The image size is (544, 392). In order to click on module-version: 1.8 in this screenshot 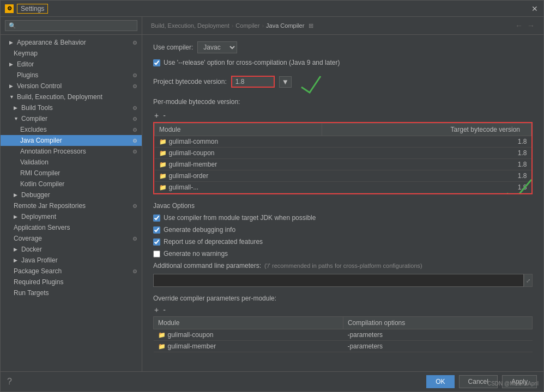, I will do `click(426, 154)`.